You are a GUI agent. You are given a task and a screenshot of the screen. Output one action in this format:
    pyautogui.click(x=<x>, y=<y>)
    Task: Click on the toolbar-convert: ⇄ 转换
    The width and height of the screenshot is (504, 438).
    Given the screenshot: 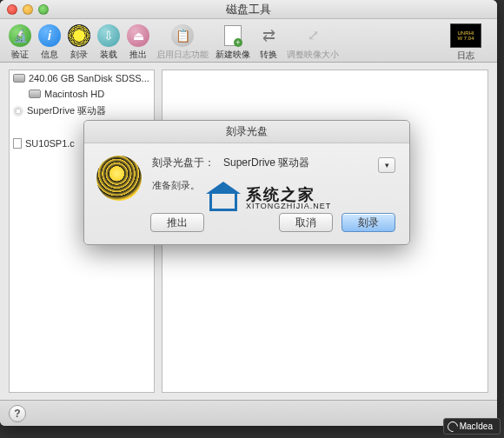 What is the action you would take?
    pyautogui.click(x=269, y=43)
    